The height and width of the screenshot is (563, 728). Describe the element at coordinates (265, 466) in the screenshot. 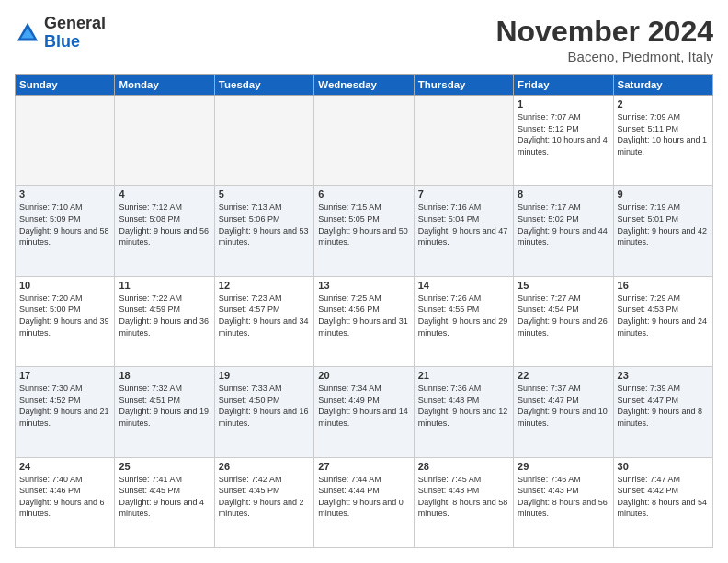

I see `day-number: 26` at that location.